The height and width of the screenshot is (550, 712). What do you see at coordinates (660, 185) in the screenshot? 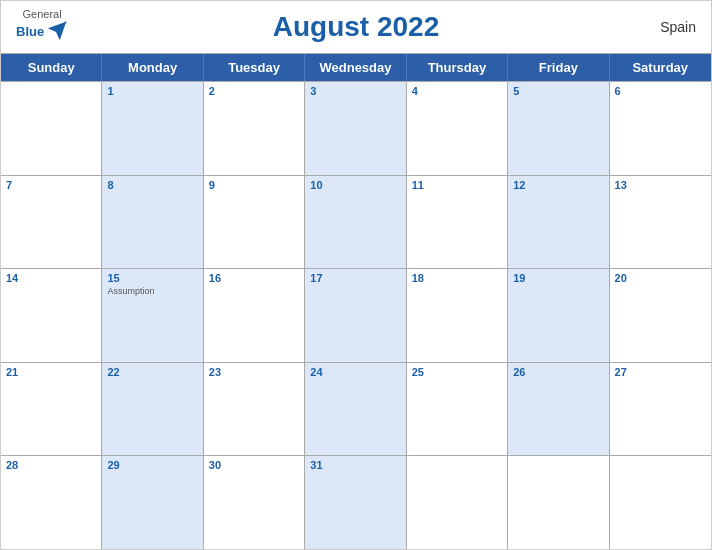
I see `day-num-13: 13` at bounding box center [660, 185].